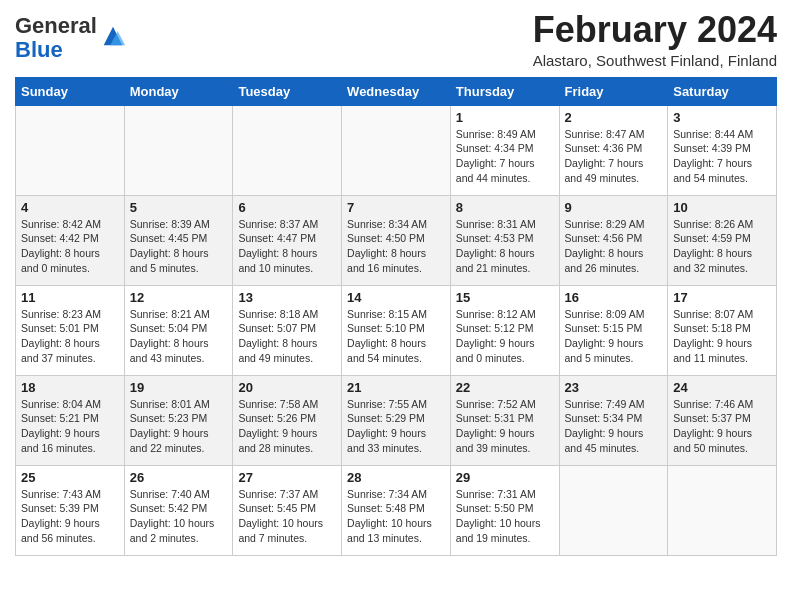 The image size is (792, 612). Describe the element at coordinates (655, 30) in the screenshot. I see `month-year-title: February 2024` at that location.